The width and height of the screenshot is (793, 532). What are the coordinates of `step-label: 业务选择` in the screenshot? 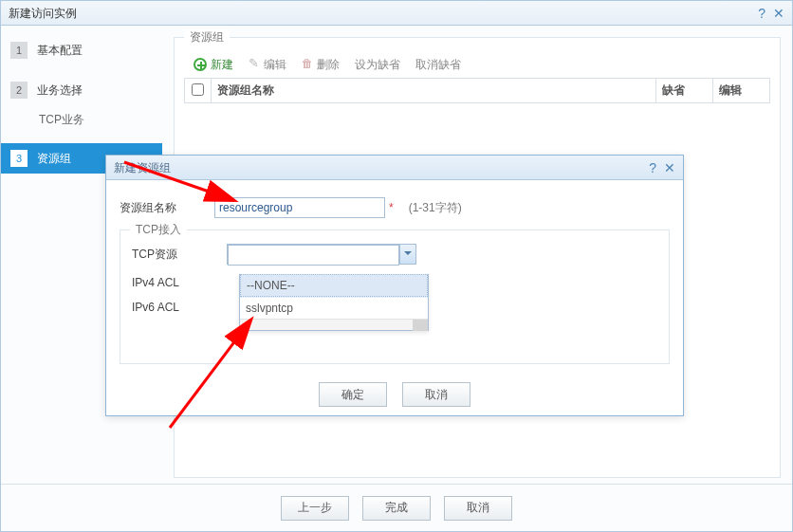 It's located at (60, 91).